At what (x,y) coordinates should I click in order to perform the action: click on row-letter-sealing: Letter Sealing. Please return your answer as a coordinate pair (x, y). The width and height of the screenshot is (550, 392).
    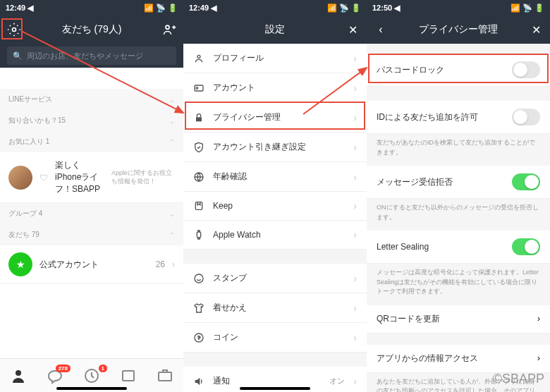
    Looking at the image, I should click on (458, 247).